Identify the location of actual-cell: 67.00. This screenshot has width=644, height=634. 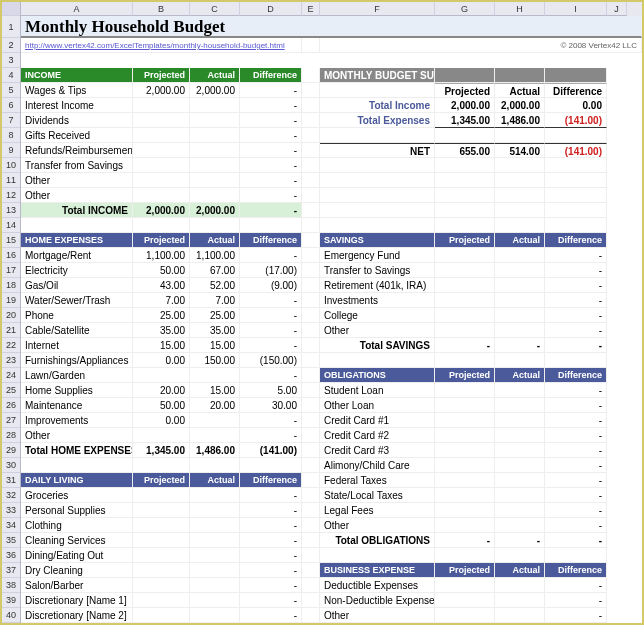
(215, 270).